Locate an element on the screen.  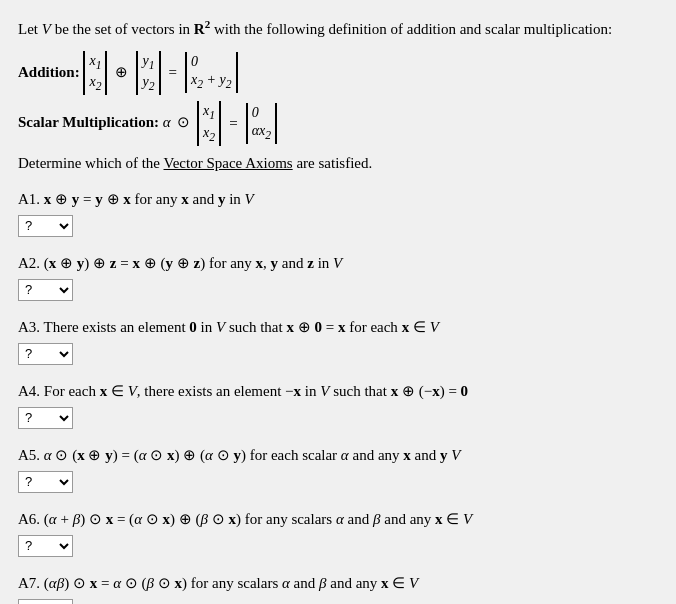
axiom-A6-statement: A6. (α + β) ⊙ x = (α ⊙ x) ⊕ (β ⊙ x) for … is located at coordinates (338, 519).